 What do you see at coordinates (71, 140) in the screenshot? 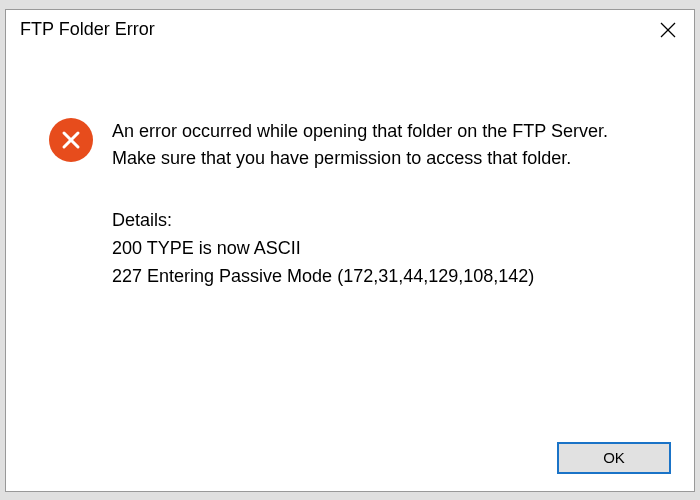
I see `error-icon` at bounding box center [71, 140].